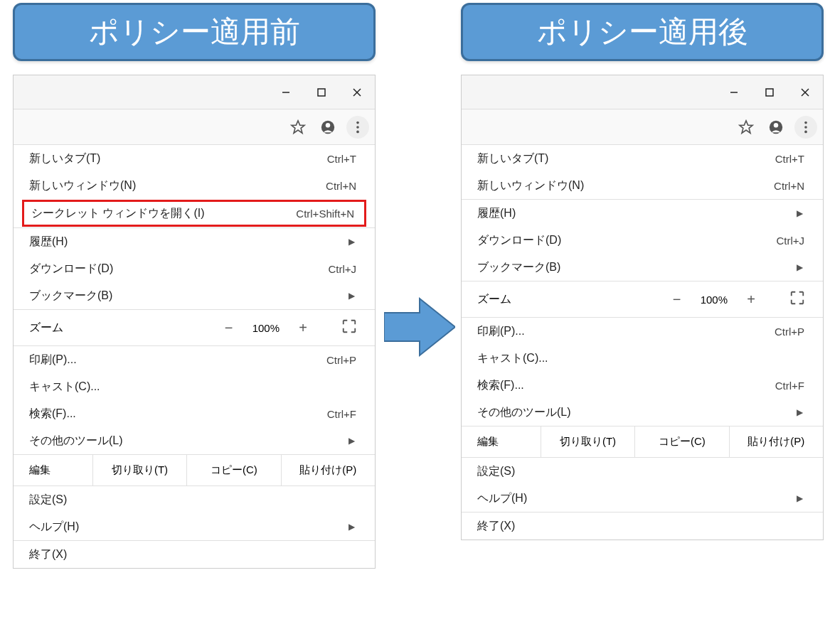 The height and width of the screenshot is (644, 830). I want to click on zoom-label: ズーム, so click(573, 300).